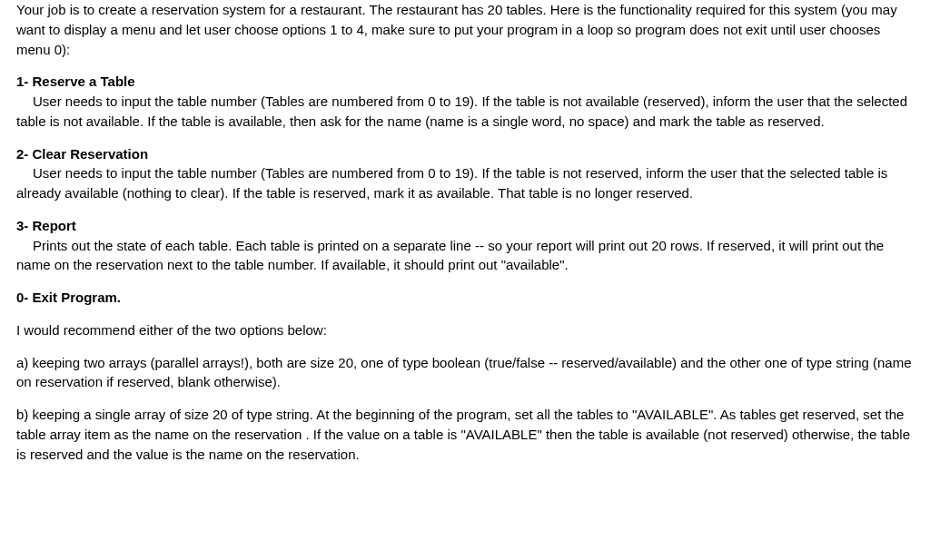  Describe the element at coordinates (465, 330) in the screenshot. I see `recommend-intro: I would recommend either of the two opti…` at that location.